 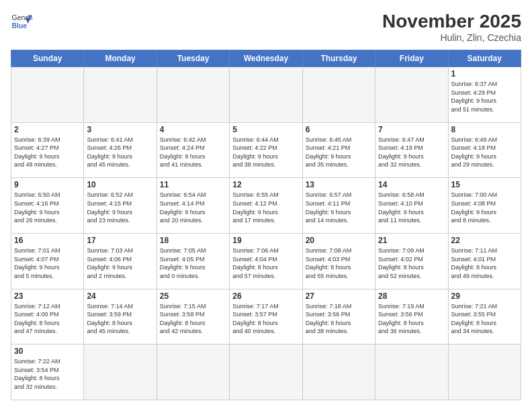 What do you see at coordinates (193, 317) in the screenshot?
I see `calendar-cell: 25Sunrise: 7:15 AM Sunset: 3:58 PM Dayli…` at bounding box center [193, 317].